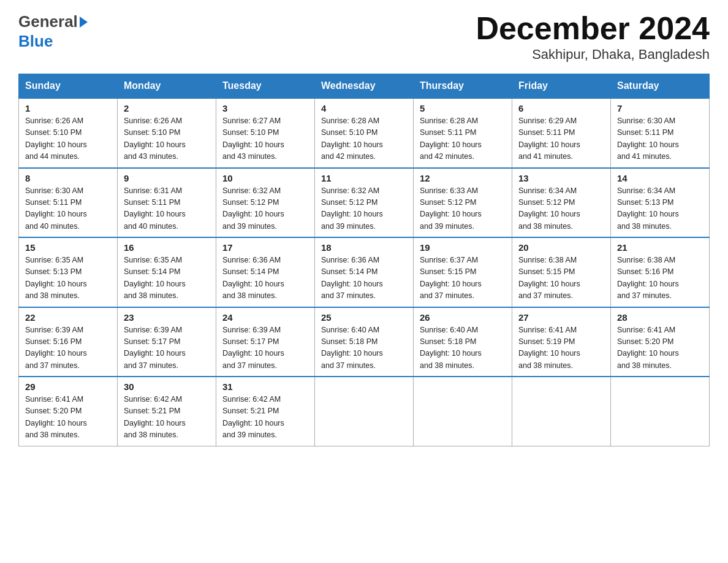 The width and height of the screenshot is (728, 563). Describe the element at coordinates (167, 108) in the screenshot. I see `day-number: 2` at that location.